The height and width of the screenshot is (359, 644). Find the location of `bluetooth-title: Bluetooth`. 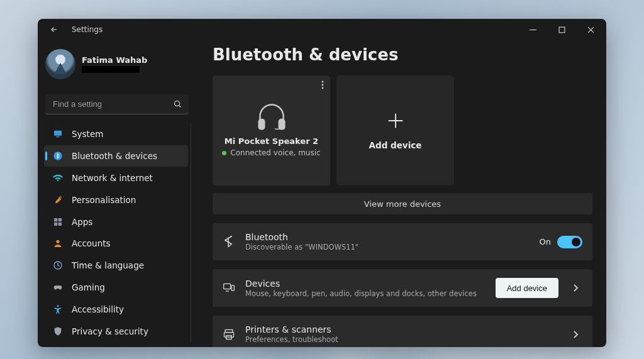

bluetooth-title: Bluetooth is located at coordinates (387, 237).